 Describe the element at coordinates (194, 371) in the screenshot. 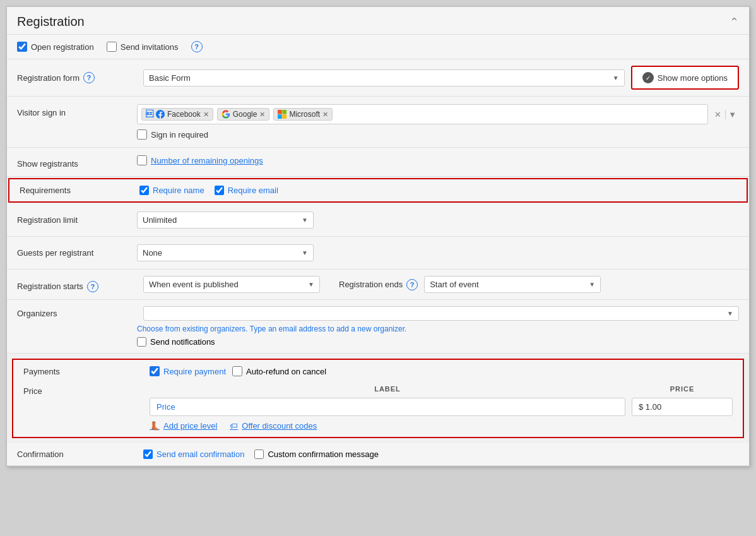

I see `require-payment-label: Require payment` at that location.